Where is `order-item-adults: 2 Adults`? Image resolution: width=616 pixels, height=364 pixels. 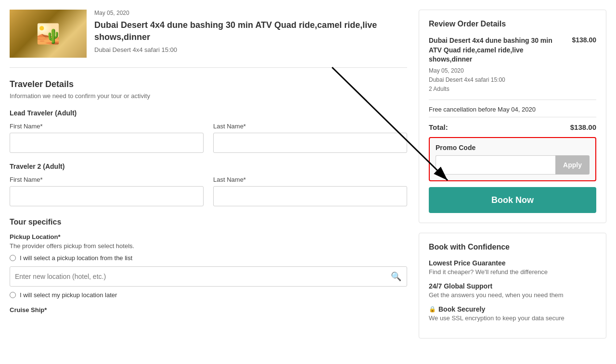 order-item-adults: 2 Adults is located at coordinates (498, 89).